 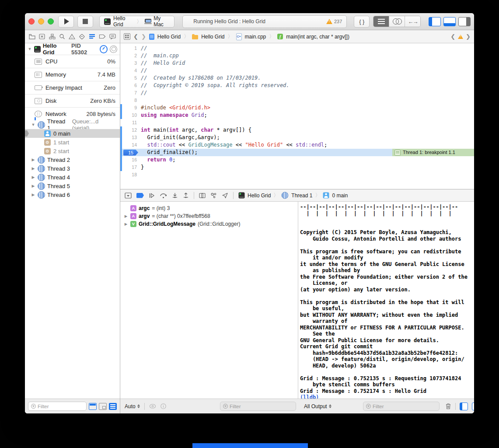 I want to click on code-line: 12int main(int argc, char * argv[]) {, so click(x=297, y=130).